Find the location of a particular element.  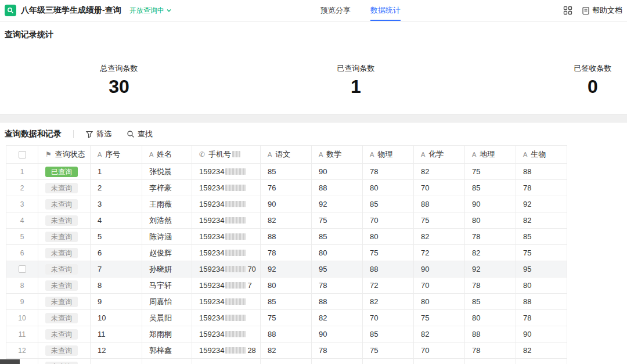

table-row: 11未查询11郑雨桐159234889085828890 is located at coordinates (287, 334).